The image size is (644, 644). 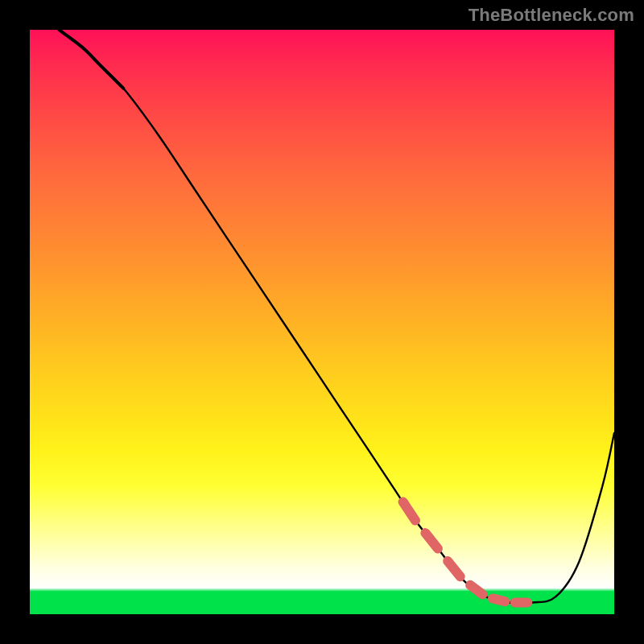 I want to click on watermark-text: TheBottleneck.com, so click(x=551, y=15).